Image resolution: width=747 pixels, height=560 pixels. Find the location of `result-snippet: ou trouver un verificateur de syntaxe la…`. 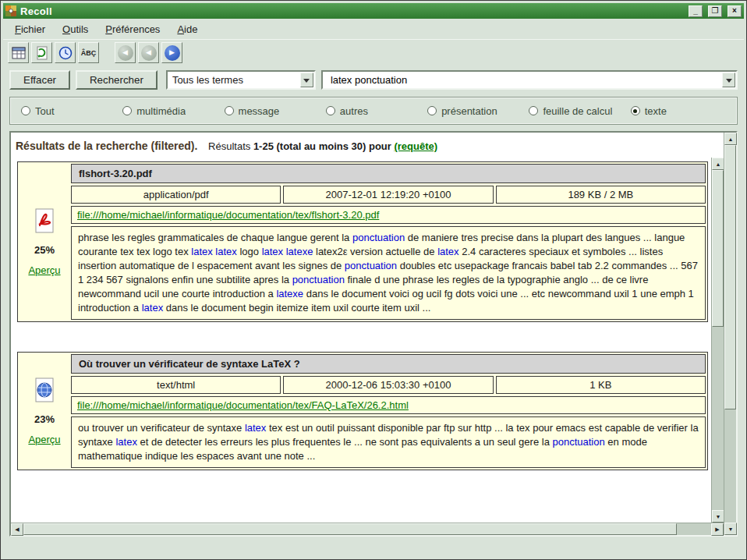

result-snippet: ou trouver un verificateur de syntaxe la… is located at coordinates (388, 442).